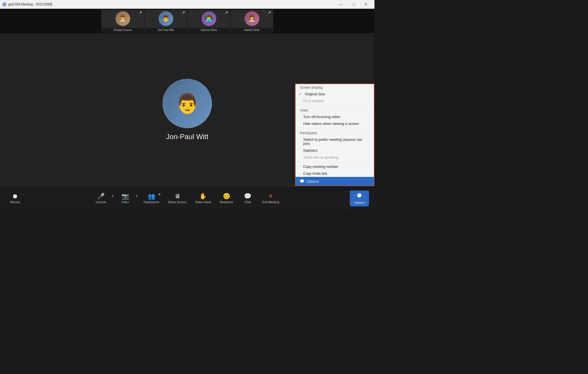 Image resolution: width=588 pixels, height=374 pixels. Describe the element at coordinates (335, 94) in the screenshot. I see `menu-item-original-size: ✓ Original Size` at that location.